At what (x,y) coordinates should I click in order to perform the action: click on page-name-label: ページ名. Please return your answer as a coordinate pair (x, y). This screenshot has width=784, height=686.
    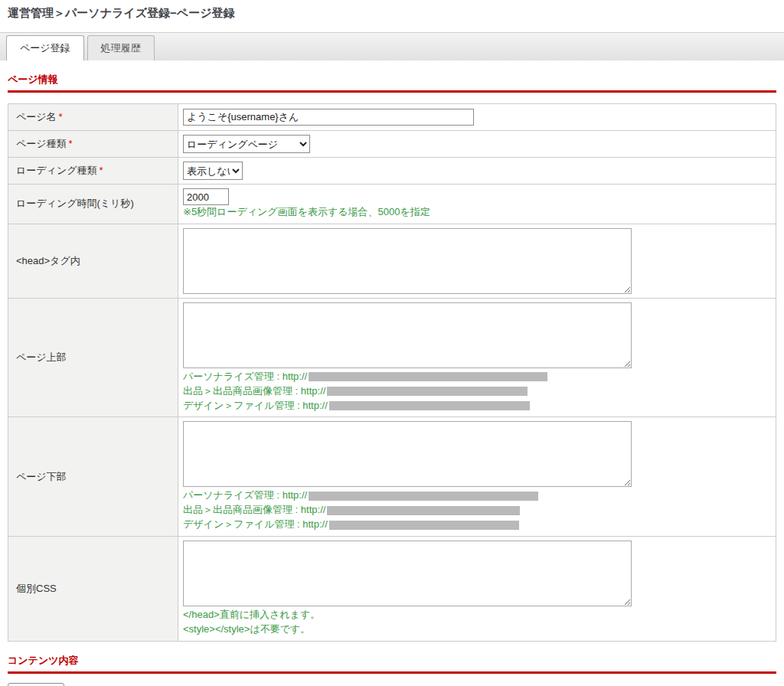
    Looking at the image, I should click on (37, 116).